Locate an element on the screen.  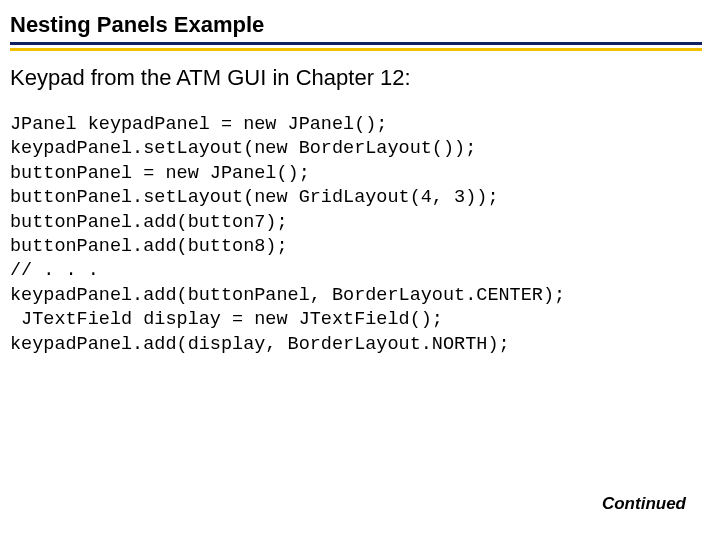
divider-gold is located at coordinates (356, 50).